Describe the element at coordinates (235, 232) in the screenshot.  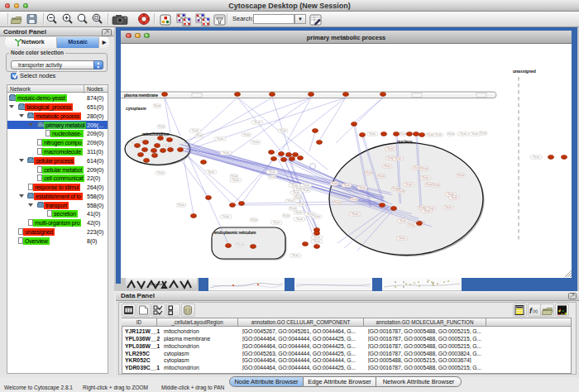
I see `svg-text: endoplasmic reticulum` at that location.